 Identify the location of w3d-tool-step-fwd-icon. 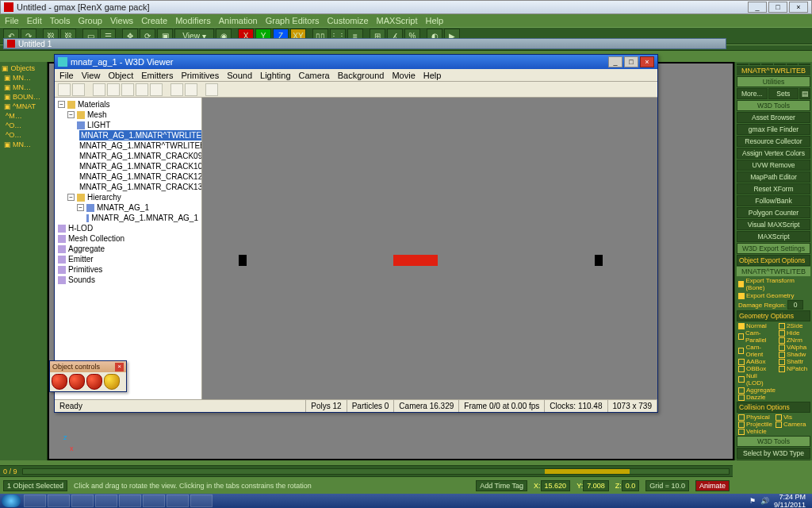
(156, 90).